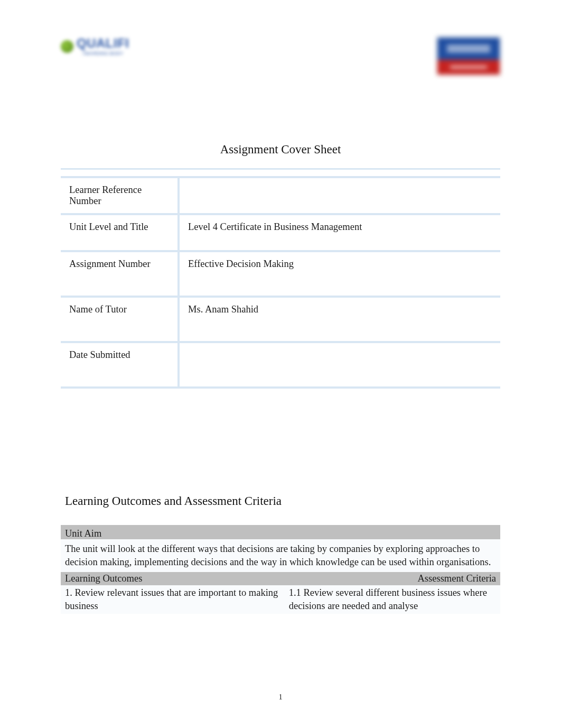 This screenshot has width=561, height=728. What do you see at coordinates (103, 47) in the screenshot?
I see `logo-left-text: QUALIFI AWARDING BODY` at bounding box center [103, 47].